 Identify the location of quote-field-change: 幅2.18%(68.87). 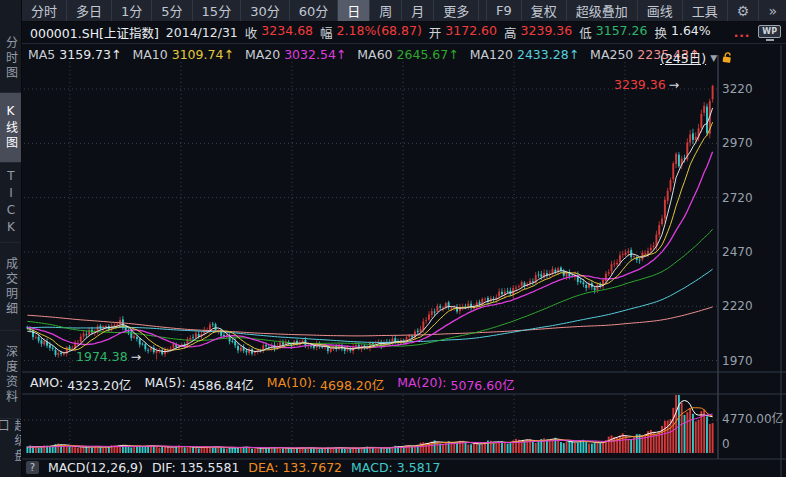
(371, 32).